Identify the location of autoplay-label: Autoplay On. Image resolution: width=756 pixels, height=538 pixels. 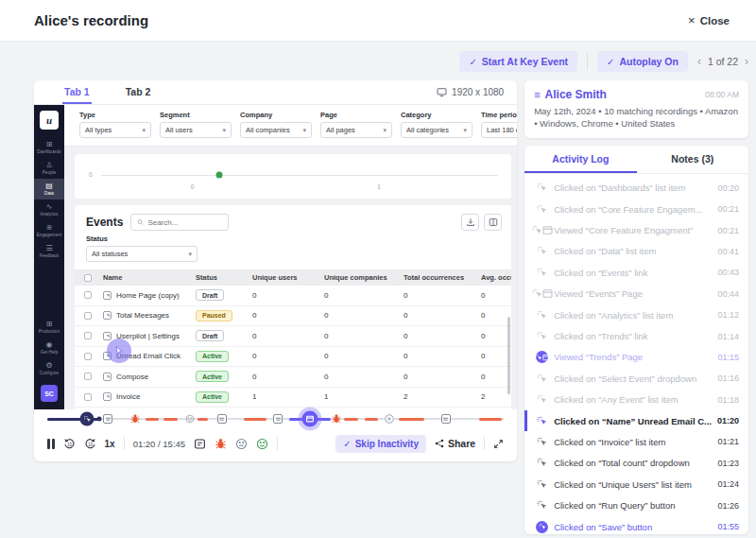
(648, 61).